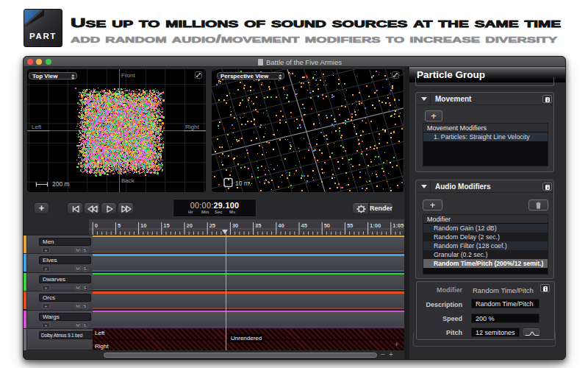 This screenshot has height=368, width=588. I want to click on svg-text: 50, so click(327, 225).